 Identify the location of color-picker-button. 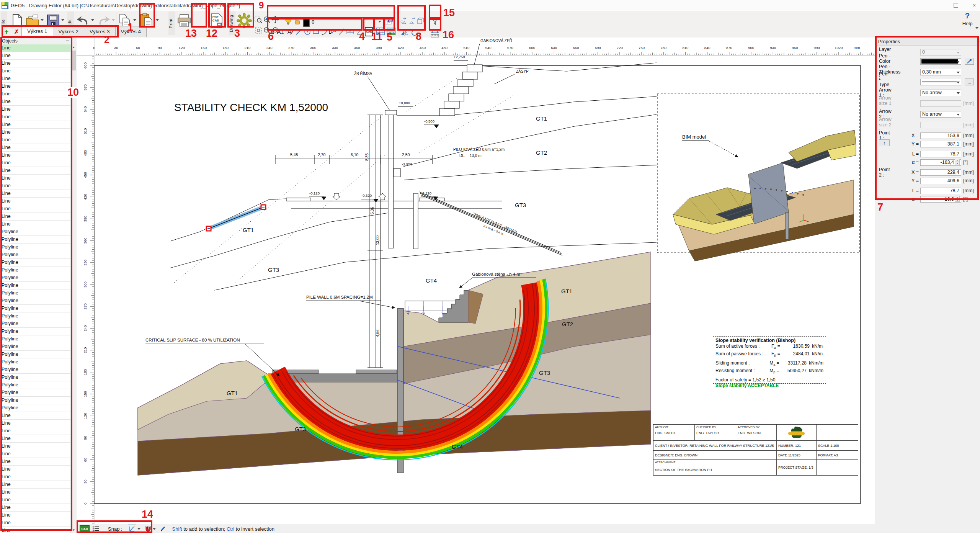
(969, 61).